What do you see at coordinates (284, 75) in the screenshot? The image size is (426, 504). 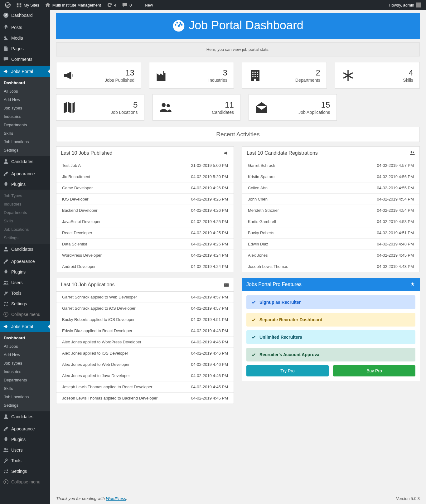 I see `stat-departments: 2Departments` at bounding box center [284, 75].